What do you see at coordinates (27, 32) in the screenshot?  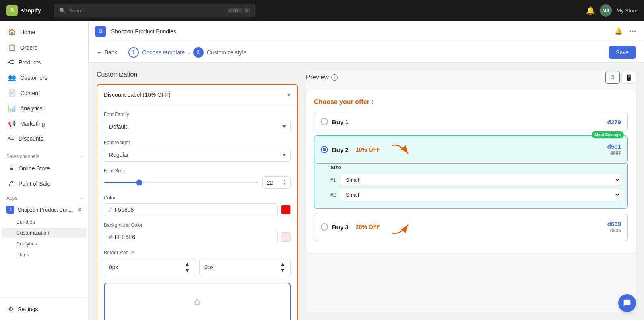 I see `sidebar-label-home: Home` at bounding box center [27, 32].